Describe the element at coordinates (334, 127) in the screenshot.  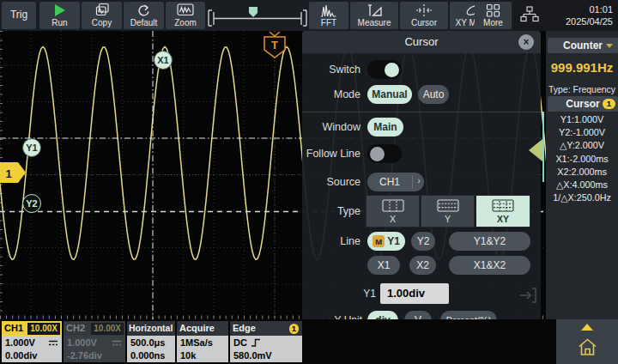
I see `window-label: Window` at that location.